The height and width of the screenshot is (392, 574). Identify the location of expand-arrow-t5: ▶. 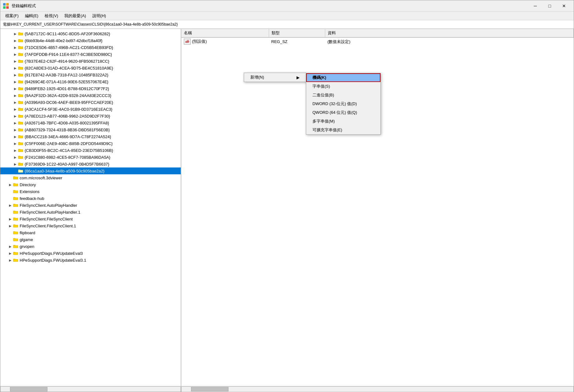
(15, 61).